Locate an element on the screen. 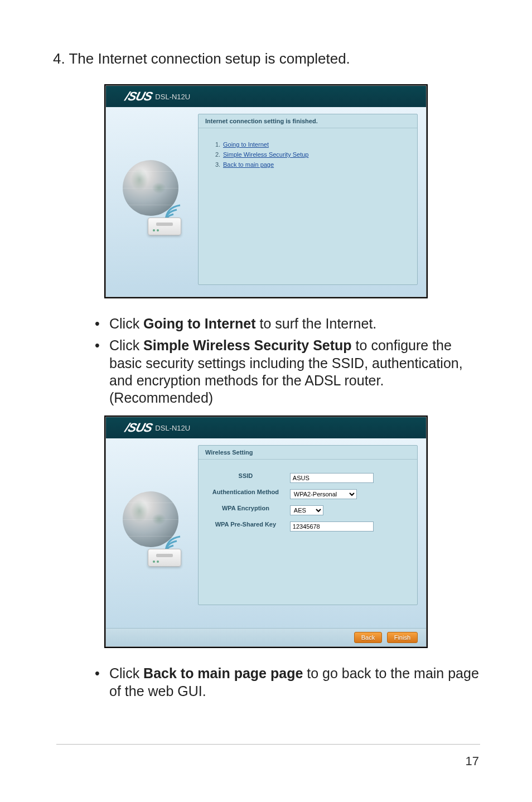 This screenshot has height=802, width=532. back-button: Back is located at coordinates (368, 637).